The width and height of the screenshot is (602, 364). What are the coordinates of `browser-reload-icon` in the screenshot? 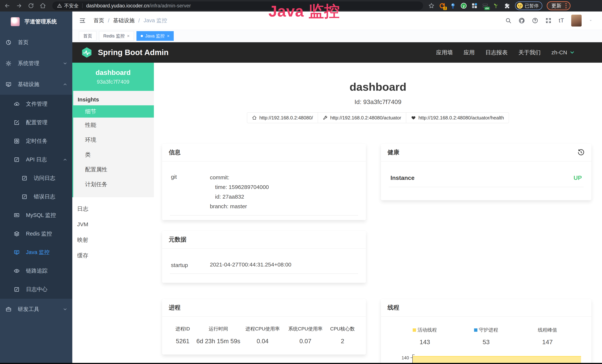 It's located at (31, 6).